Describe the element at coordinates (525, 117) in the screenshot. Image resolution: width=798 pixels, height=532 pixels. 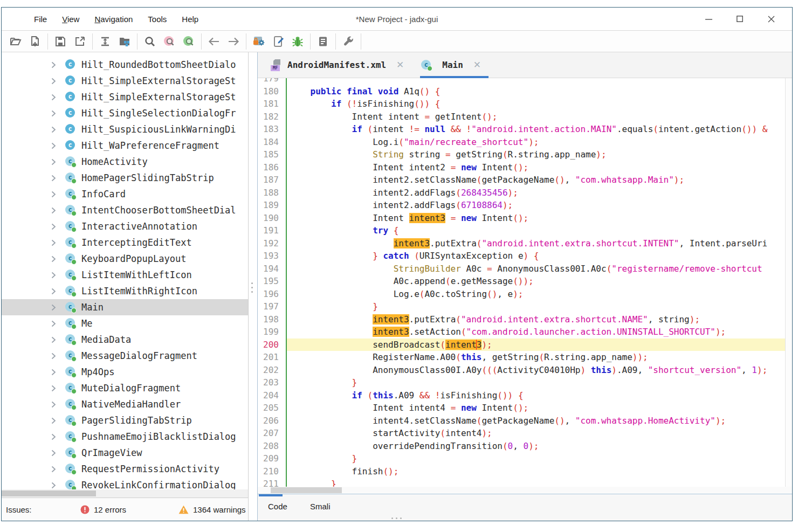
I see `code-line-182: 182 Intent intent = getIntent();` at that location.